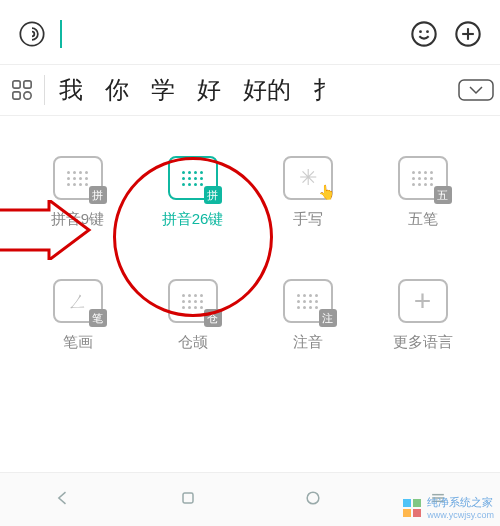  I want to click on layout-五笔: 五五笔, so click(423, 192).